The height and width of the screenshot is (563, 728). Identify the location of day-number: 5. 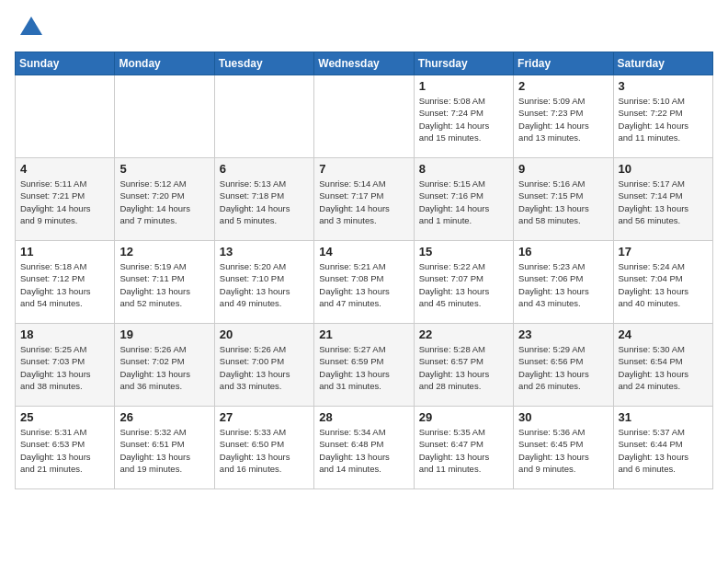
(164, 169).